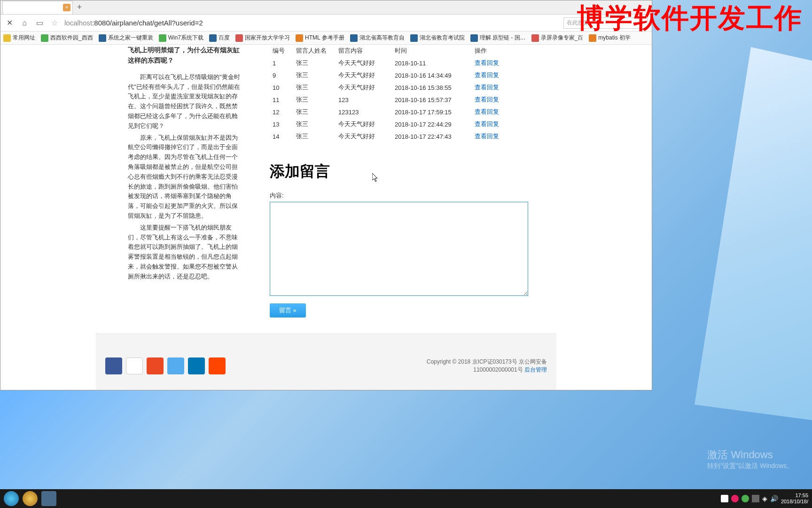  What do you see at coordinates (795, 501) in the screenshot?
I see `clock-date: 2018/10/18/` at bounding box center [795, 501].